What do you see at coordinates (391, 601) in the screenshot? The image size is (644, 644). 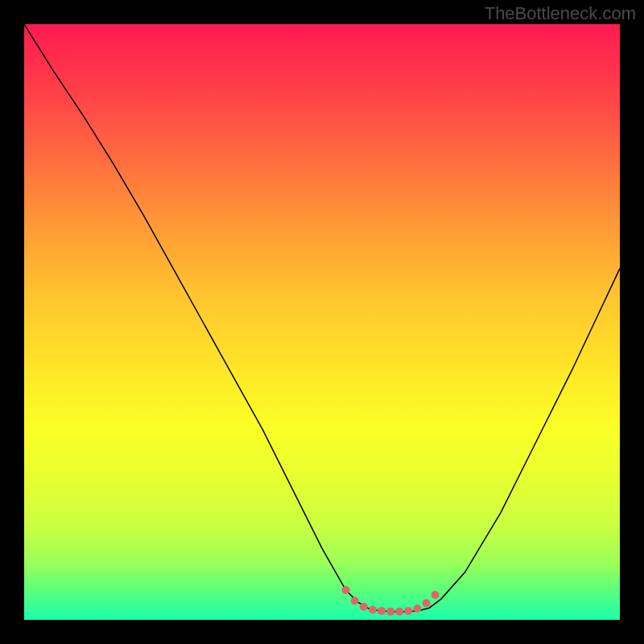 I see `flat-region-dots` at bounding box center [391, 601].